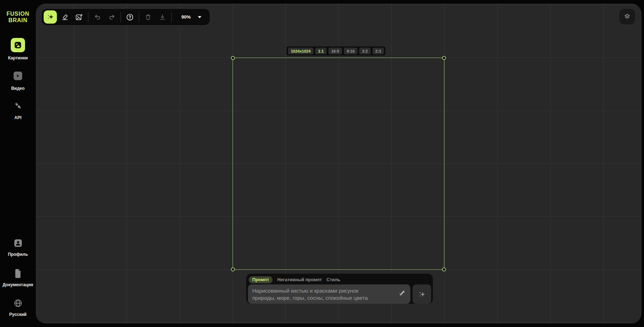 The height and width of the screenshot is (327, 644). Describe the element at coordinates (65, 17) in the screenshot. I see `eraser-tool-button` at that location.